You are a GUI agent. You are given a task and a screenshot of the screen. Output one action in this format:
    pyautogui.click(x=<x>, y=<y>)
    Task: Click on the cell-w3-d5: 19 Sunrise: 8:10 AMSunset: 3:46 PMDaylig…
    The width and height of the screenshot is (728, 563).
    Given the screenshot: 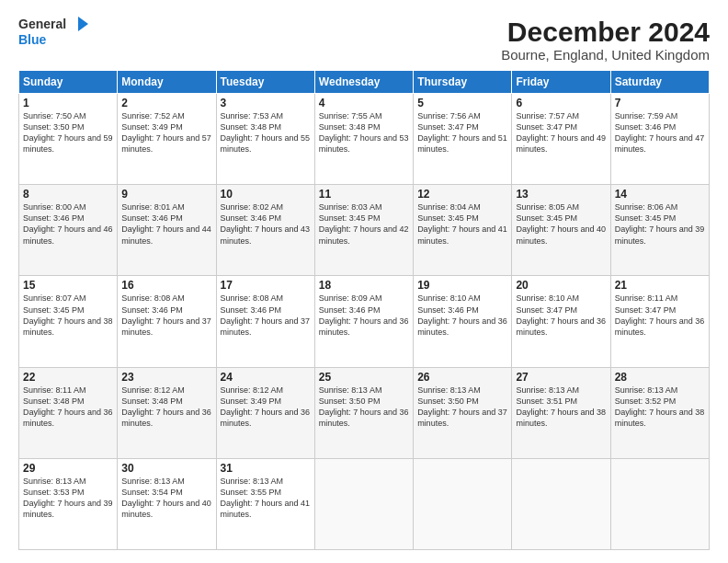 What is the action you would take?
    pyautogui.click(x=463, y=322)
    